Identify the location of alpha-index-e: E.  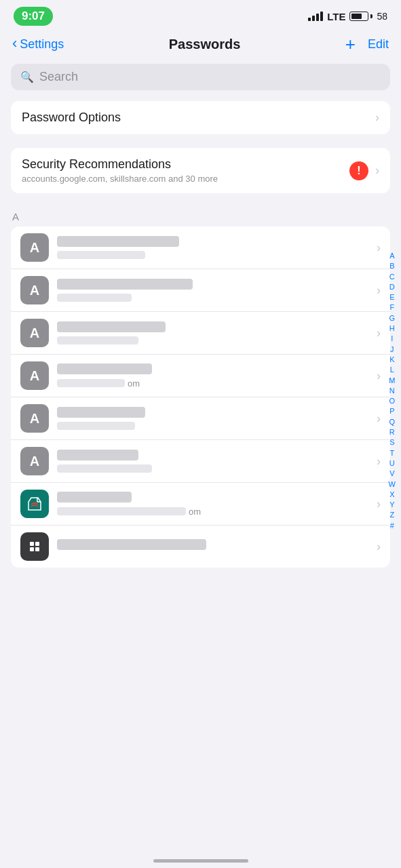
(392, 297).